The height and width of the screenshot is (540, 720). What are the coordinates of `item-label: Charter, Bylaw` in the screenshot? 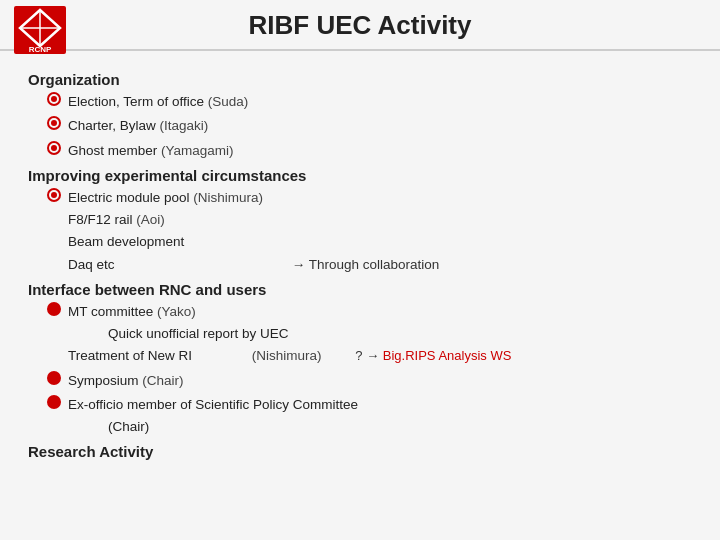 It's located at (112, 126).